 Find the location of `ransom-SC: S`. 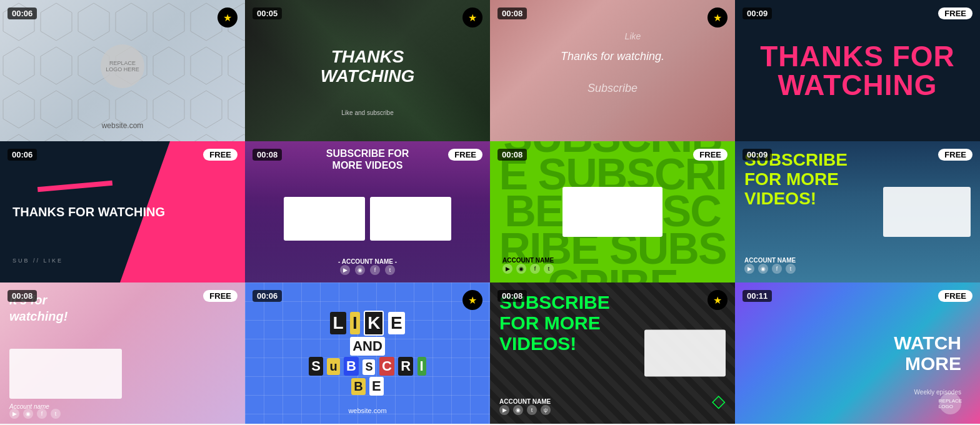

ransom-SC: S is located at coordinates (369, 368).